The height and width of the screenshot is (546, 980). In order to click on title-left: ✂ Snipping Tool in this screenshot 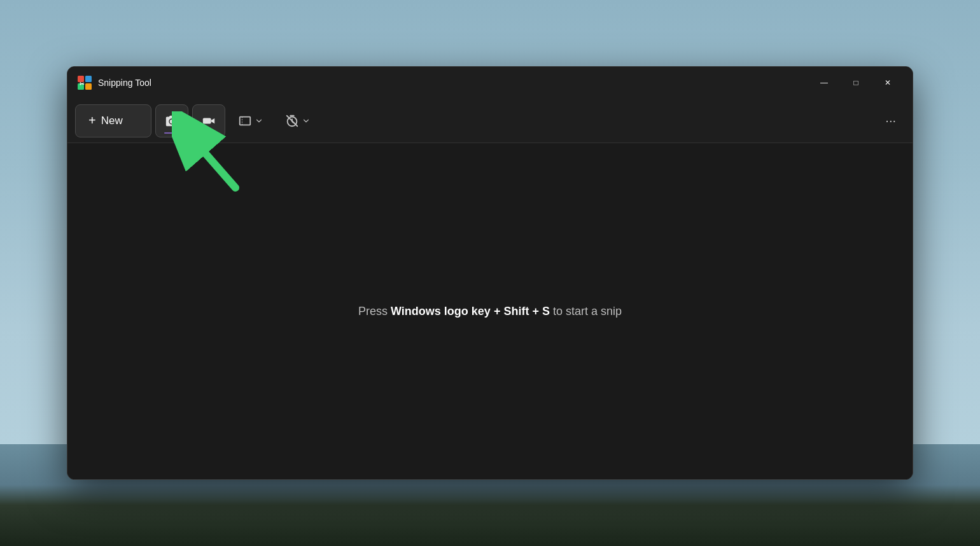, I will do `click(115, 83)`.